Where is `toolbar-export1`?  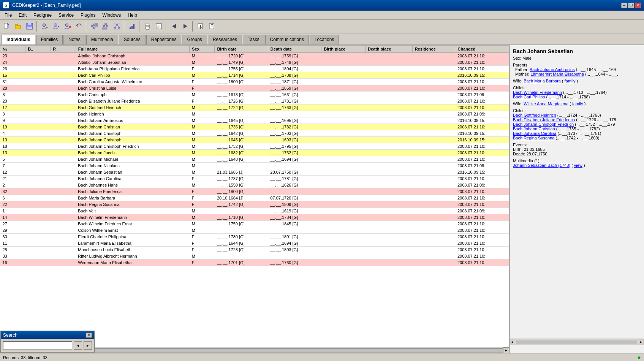
toolbar-export1 is located at coordinates (201, 26).